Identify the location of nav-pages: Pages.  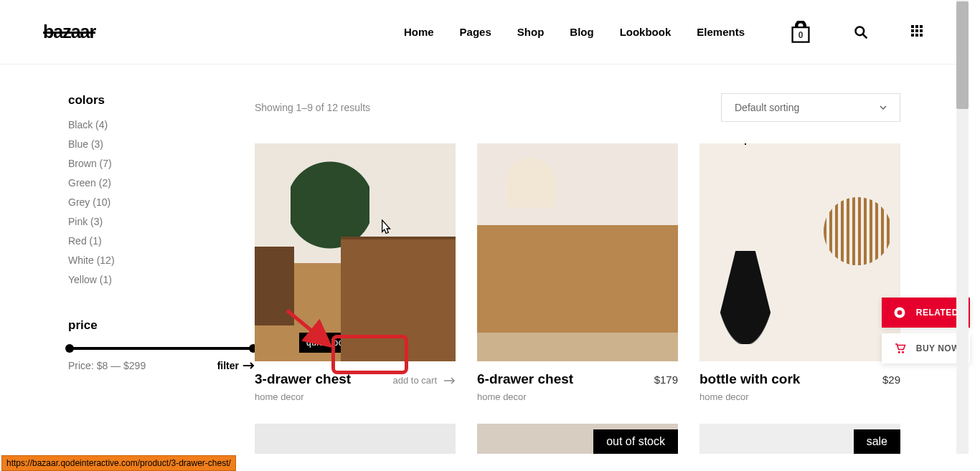
(476, 32).